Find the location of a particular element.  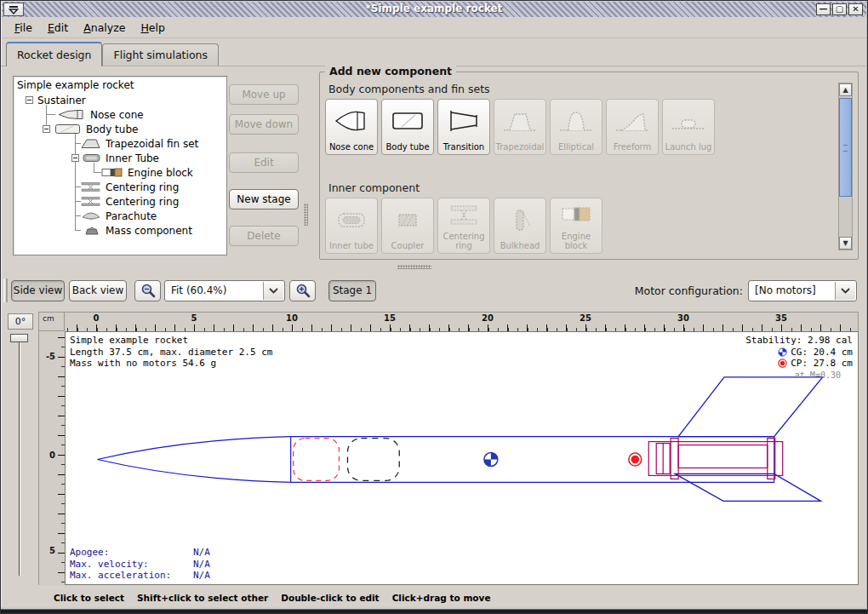

add-trapezoidal-fin-button: Trapezoidal is located at coordinates (520, 127).